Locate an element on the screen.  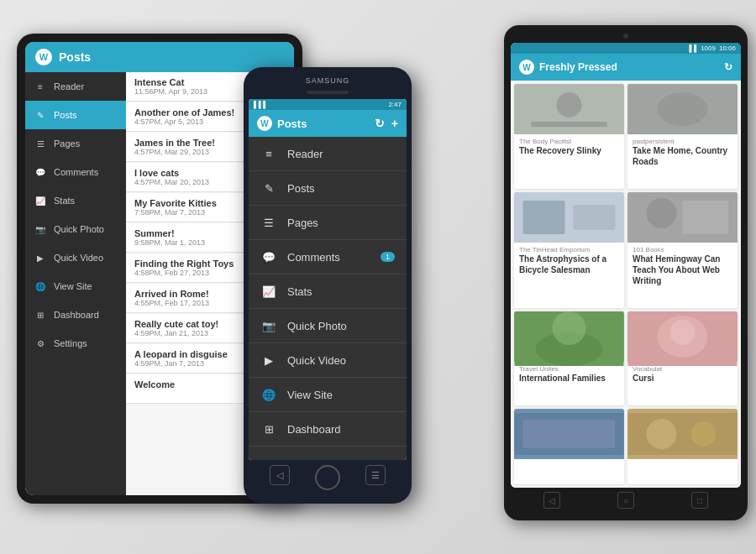
sidebar-item-posts: ✎ Posts is located at coordinates (76, 115).